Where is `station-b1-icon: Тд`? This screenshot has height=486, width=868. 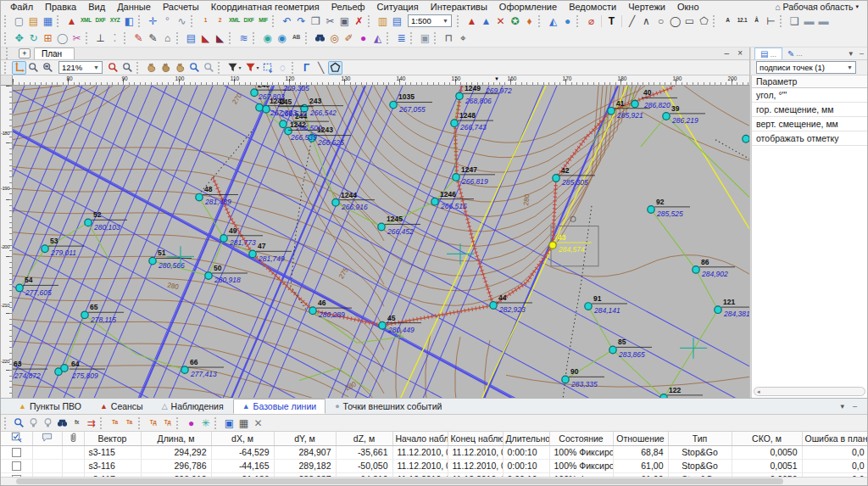
station-b1-icon: Тд is located at coordinates (153, 423).